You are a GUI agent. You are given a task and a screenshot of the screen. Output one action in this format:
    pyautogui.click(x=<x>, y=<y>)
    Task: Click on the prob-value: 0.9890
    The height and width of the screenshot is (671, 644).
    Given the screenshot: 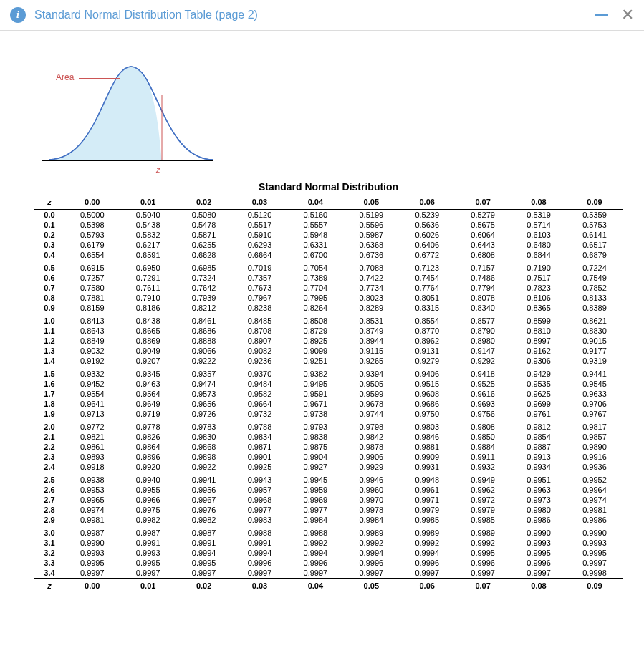 What is the action you would take?
    pyautogui.click(x=595, y=447)
    